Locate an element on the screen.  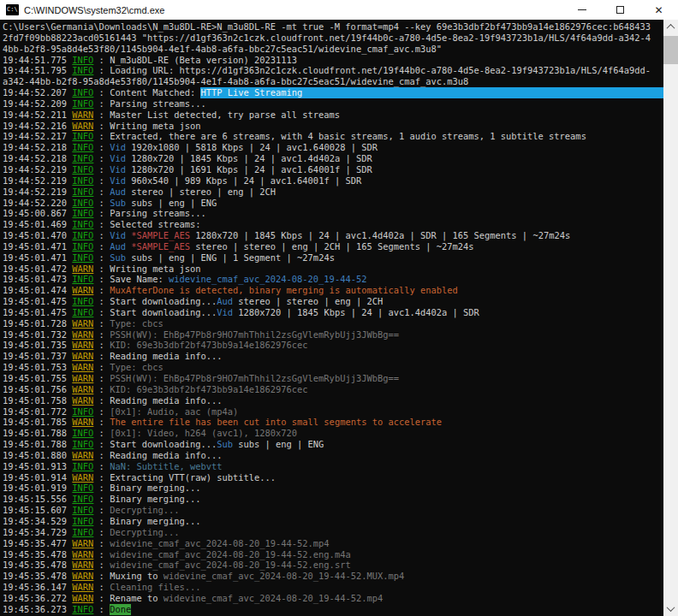
console-line: 19:45:15.607 INFO : Decrypting... is located at coordinates (333, 510).